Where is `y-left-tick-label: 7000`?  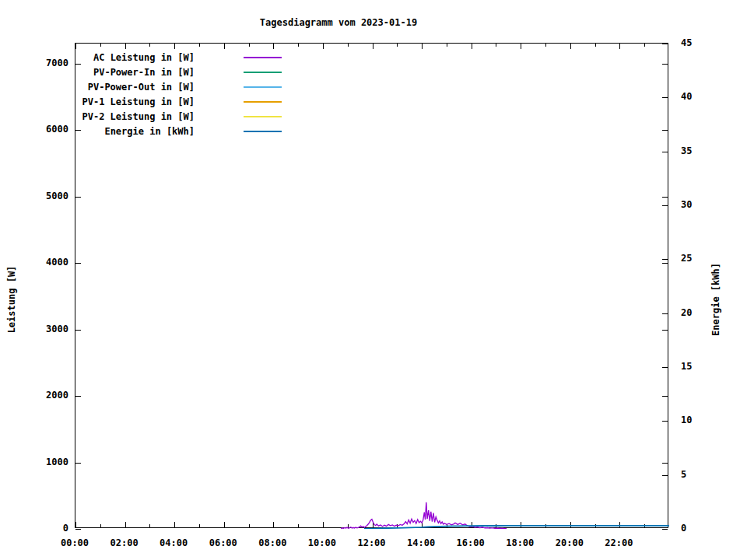 y-left-tick-label: 7000 is located at coordinates (45, 63).